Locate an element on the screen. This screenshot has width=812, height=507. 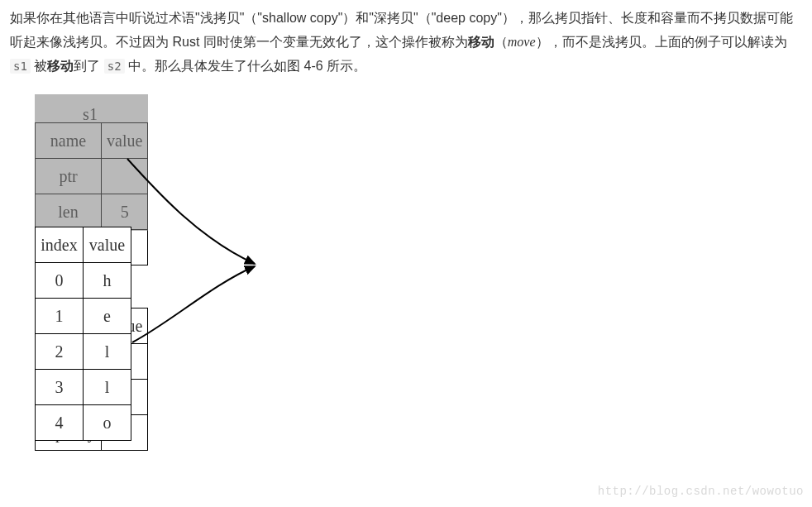
cell-value: h is located at coordinates (107, 281).